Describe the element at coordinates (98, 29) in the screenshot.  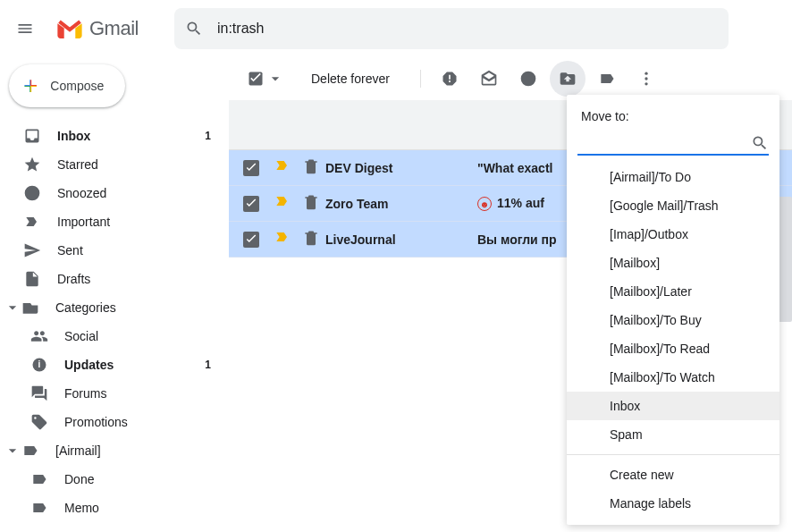
I see `gmail-logo: Gmail` at that location.